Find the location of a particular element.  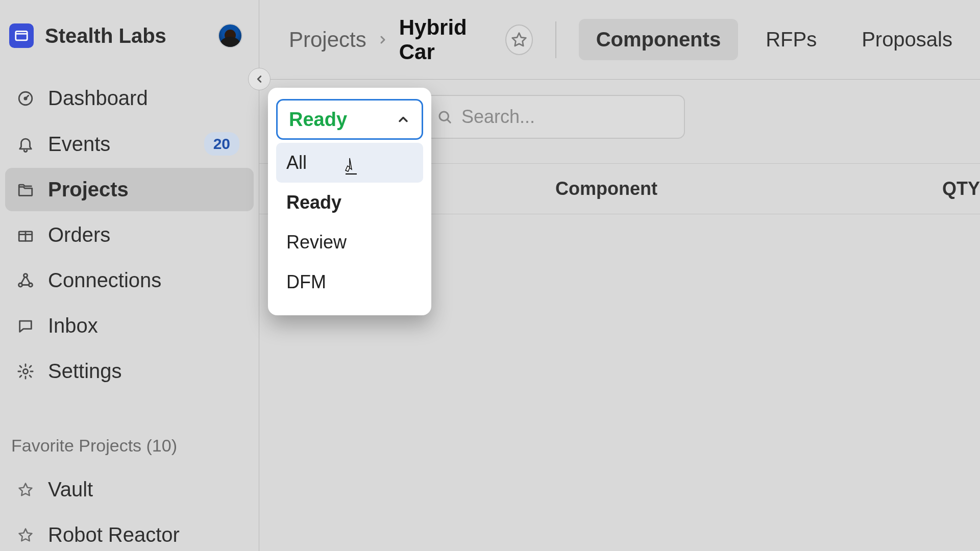

sidebar-item-label: Events is located at coordinates (79, 144).